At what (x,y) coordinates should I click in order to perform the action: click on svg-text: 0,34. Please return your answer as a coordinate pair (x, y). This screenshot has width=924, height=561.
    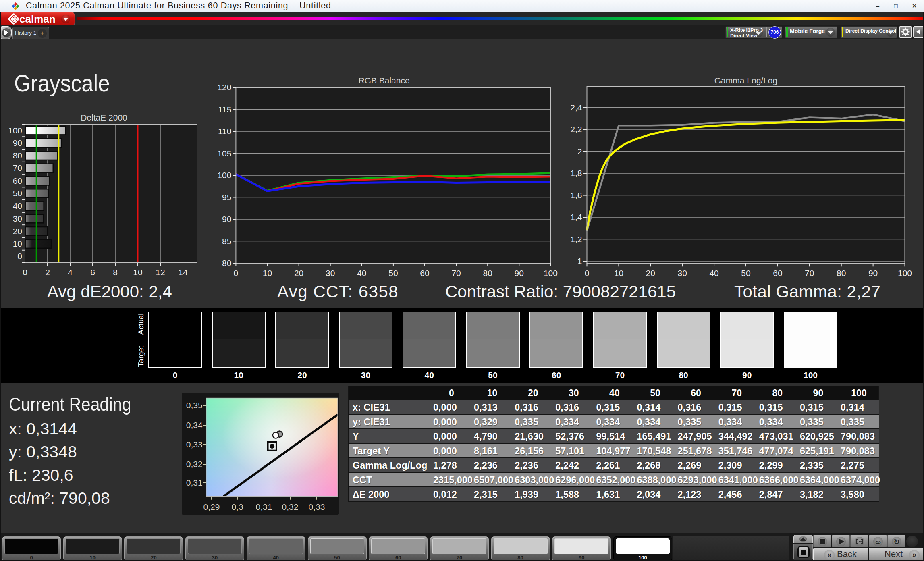
    Looking at the image, I should click on (194, 425).